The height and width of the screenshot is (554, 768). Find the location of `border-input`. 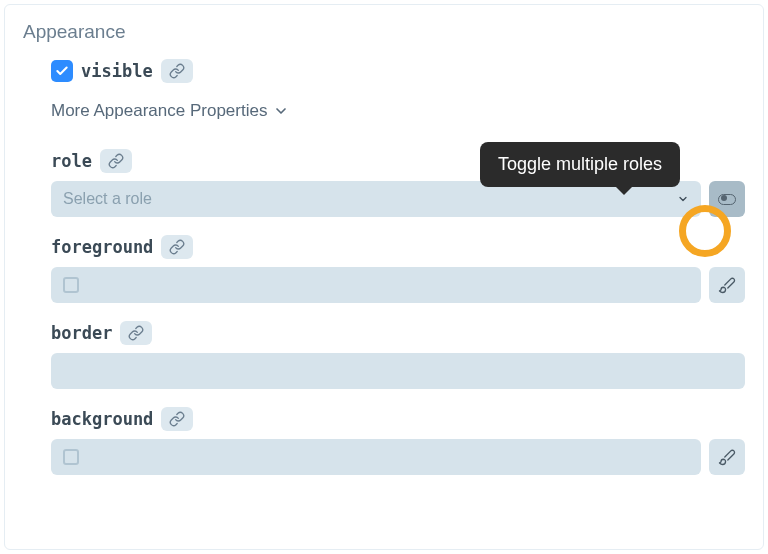

border-input is located at coordinates (398, 371).